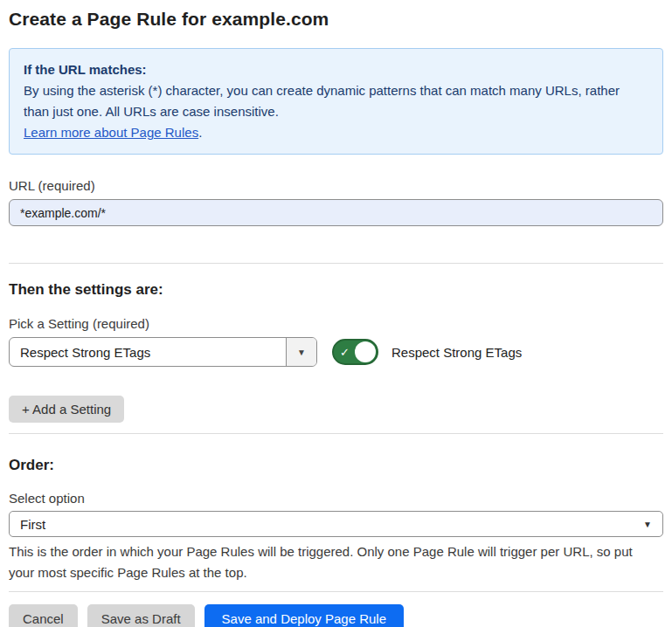 This screenshot has width=672, height=627. Describe the element at coordinates (336, 185) in the screenshot. I see `url-field-label: URL (required)` at that location.